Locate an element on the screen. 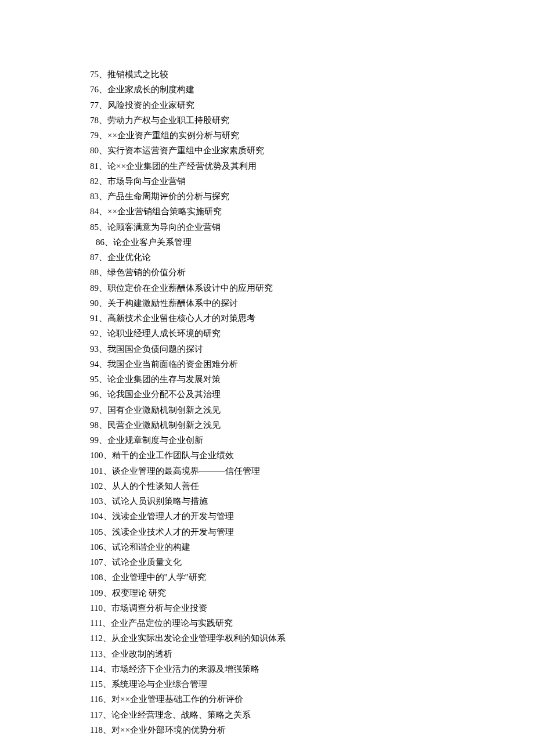 The image size is (534, 756). item-text: 市场导向与企业营销 is located at coordinates (146, 181).